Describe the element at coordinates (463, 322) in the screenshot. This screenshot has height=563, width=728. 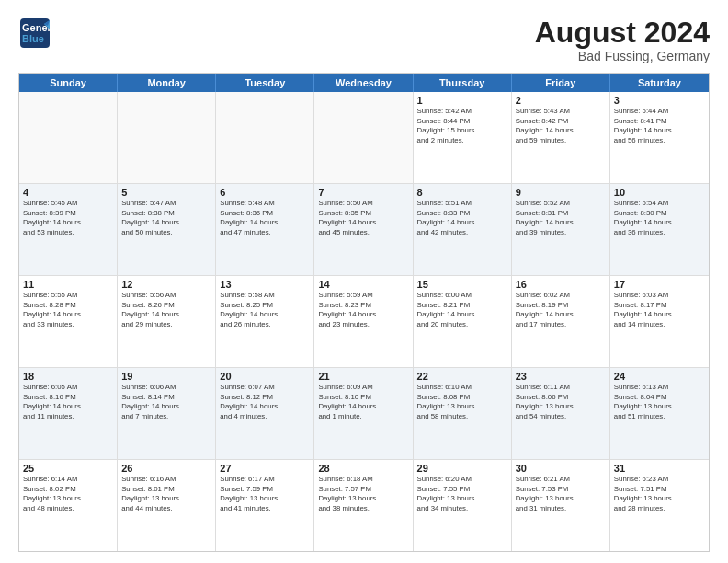
I see `cal-cell-r2-c4: 15Sunrise: 6:00 AM Sunset: 8:21 PM Dayli…` at that location.